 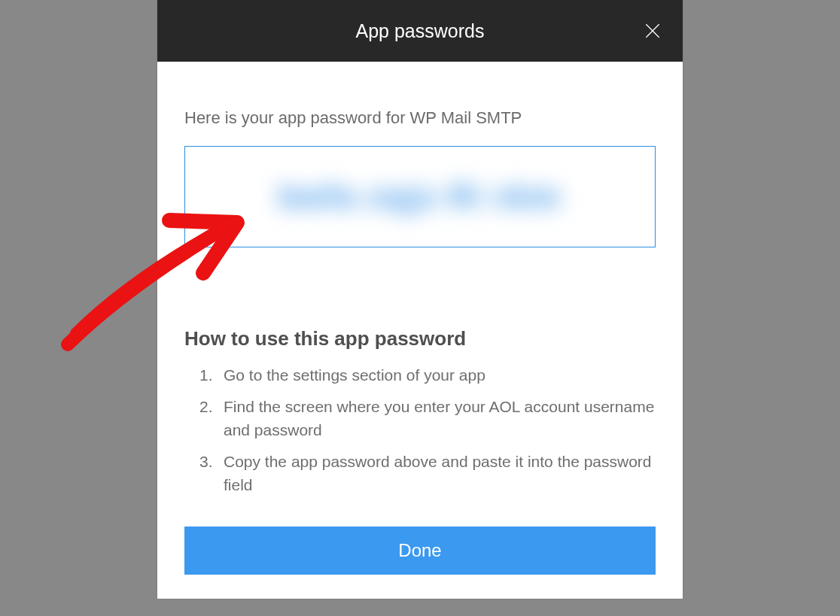 I want to click on modal-title: App passwords, so click(x=420, y=32).